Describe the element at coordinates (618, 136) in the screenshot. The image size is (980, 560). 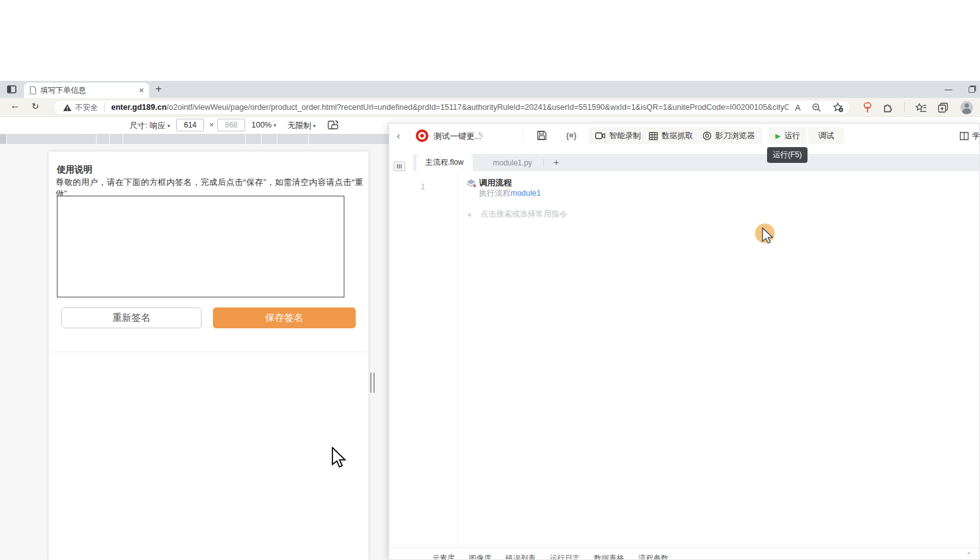
I see `smart-record-button: 智能录制` at that location.